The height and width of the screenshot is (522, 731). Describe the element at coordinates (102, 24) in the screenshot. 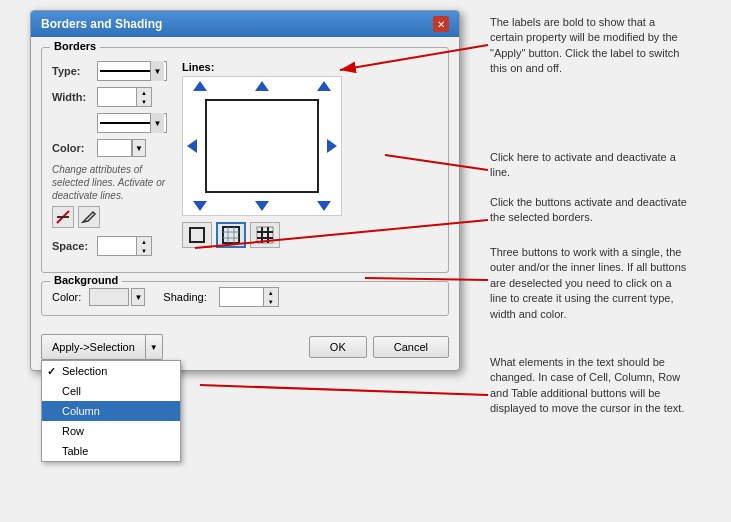

I see `dialog-title: Borders and Shading` at that location.